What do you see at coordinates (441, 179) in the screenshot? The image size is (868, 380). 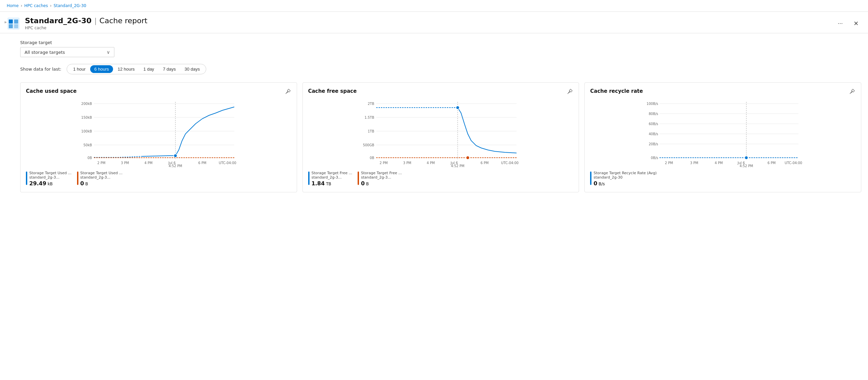 I see `chart-legend-2: Storage Target Free ...standard_2g-3... …` at bounding box center [441, 179].